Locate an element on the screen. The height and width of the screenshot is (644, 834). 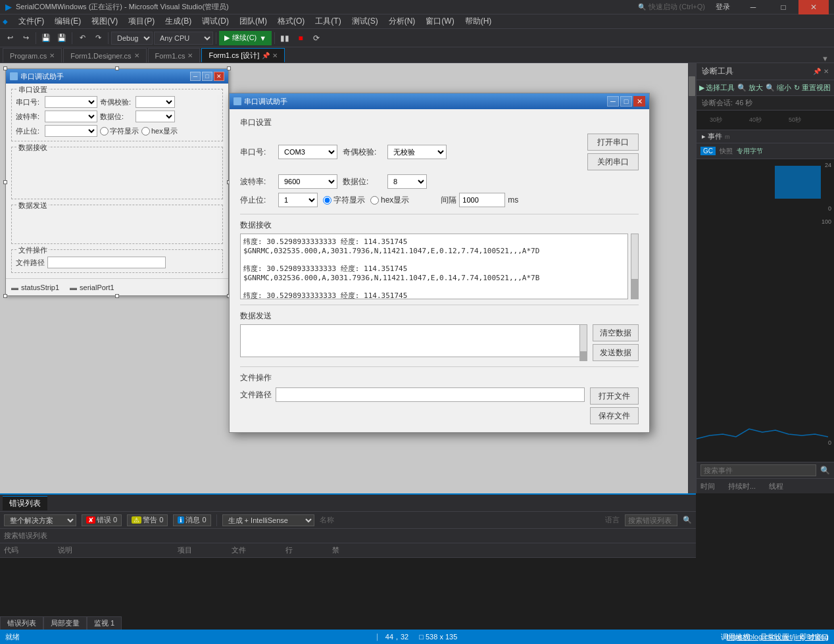
menu-analyze: 分析(N) is located at coordinates (403, 21).